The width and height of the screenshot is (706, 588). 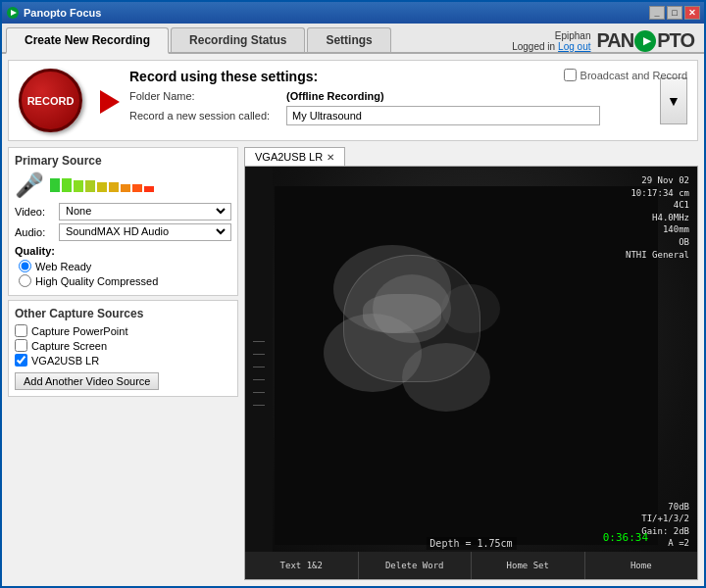 What do you see at coordinates (124, 361) in the screenshot?
I see `vga2usb-row: VGA2USB LR` at bounding box center [124, 361].